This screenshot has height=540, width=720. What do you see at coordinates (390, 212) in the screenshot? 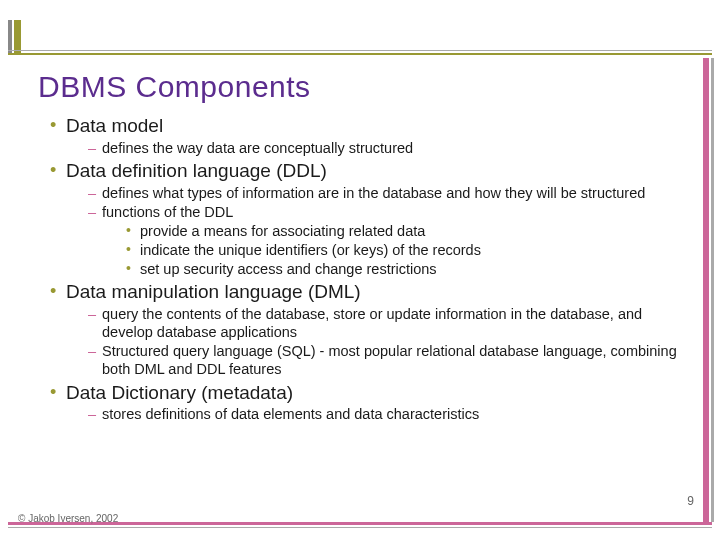
I see `sub-bullet: functions of the DDL` at bounding box center [390, 212].